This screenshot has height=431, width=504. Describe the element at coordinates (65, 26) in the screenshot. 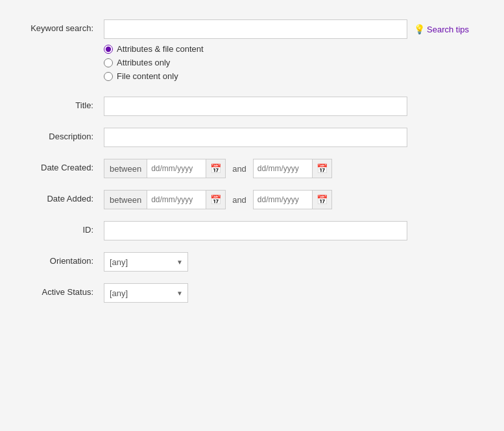

I see `keyword-label: Keyword search:` at that location.